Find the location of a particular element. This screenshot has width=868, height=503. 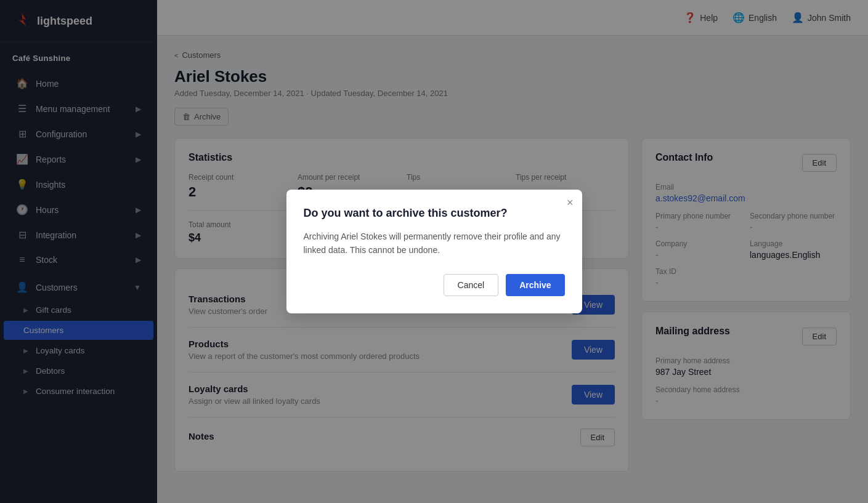

modal-title: Do you want to archive this customer? is located at coordinates (434, 213).